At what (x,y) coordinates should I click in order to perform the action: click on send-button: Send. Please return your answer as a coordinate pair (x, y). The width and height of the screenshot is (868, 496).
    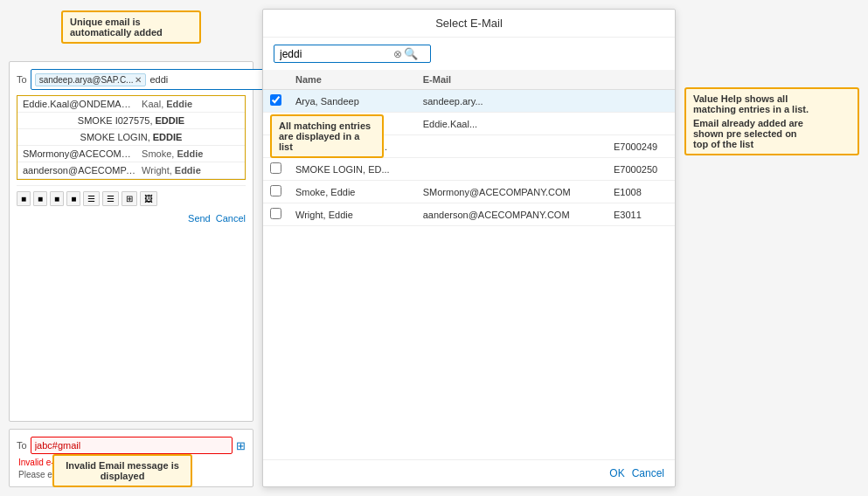
    Looking at the image, I should click on (199, 218).